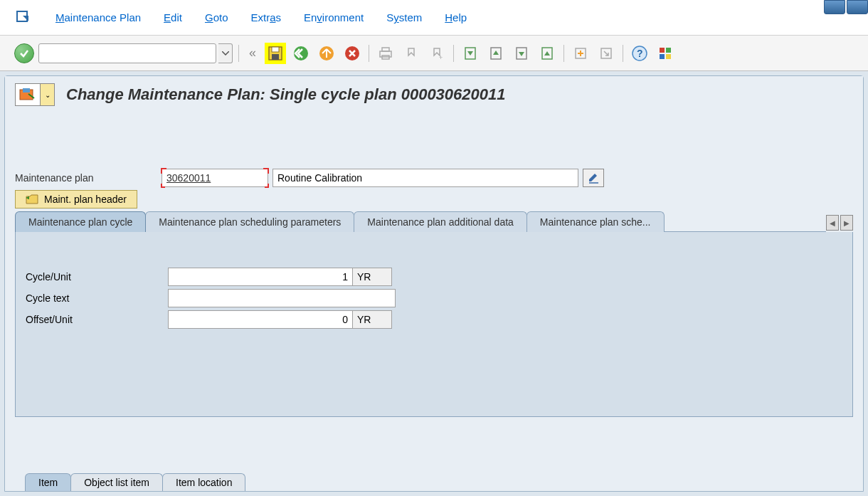 The height and width of the screenshot is (496, 868). Describe the element at coordinates (404, 17) in the screenshot. I see `menu-system: System` at that location.